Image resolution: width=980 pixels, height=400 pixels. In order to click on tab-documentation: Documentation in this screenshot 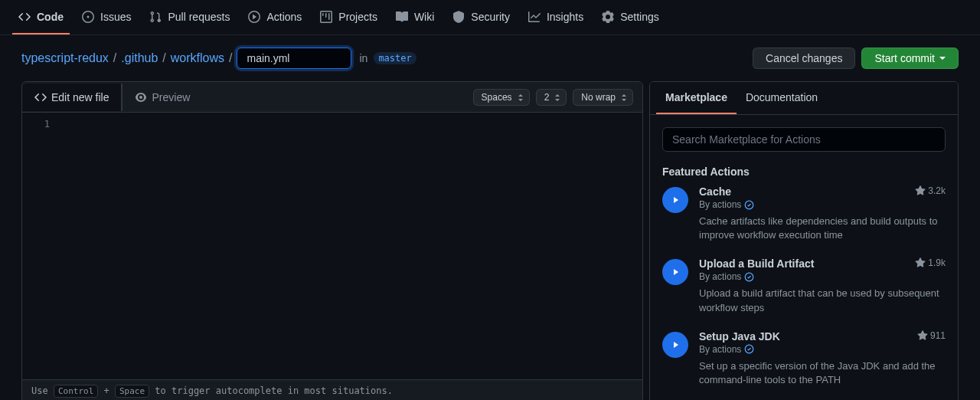, I will do `click(782, 98)`.